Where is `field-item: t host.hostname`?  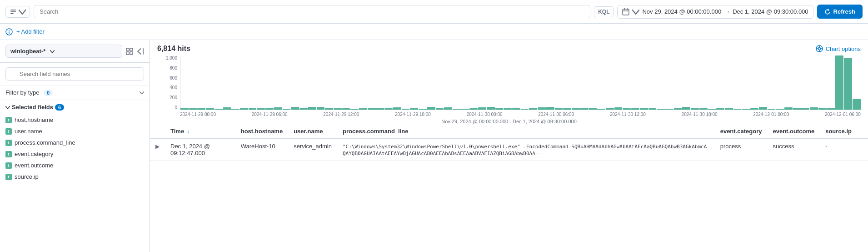 field-item: t host.hostname is located at coordinates (75, 120).